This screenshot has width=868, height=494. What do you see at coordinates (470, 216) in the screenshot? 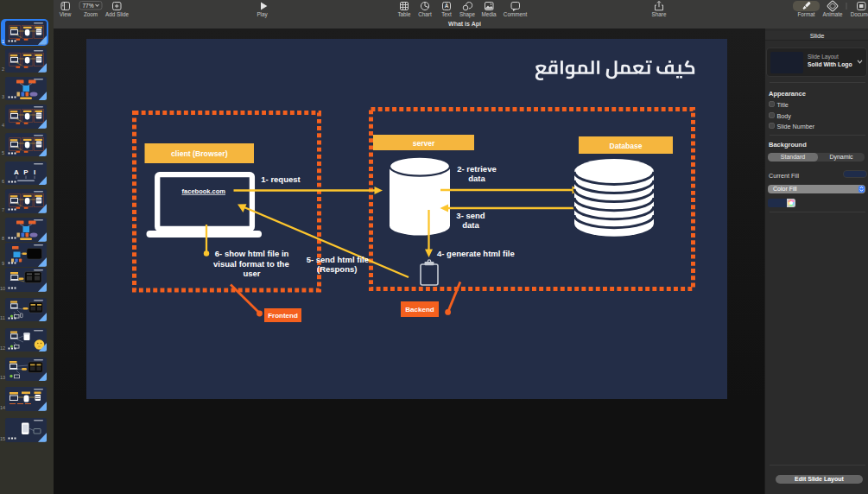
I see `svg-text: 3- send` at bounding box center [470, 216].